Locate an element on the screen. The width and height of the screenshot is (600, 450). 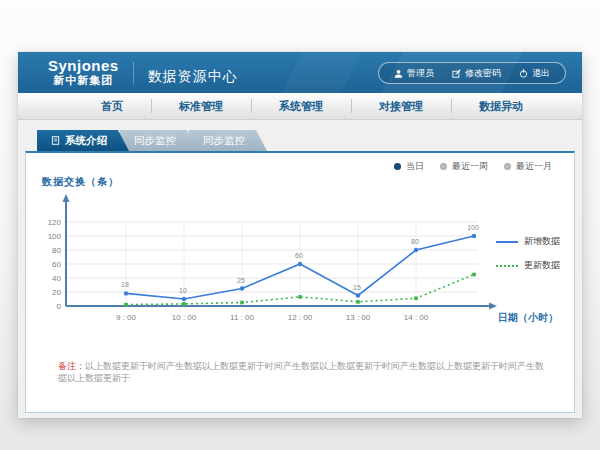
nav-item: 系统管理 is located at coordinates (301, 106).